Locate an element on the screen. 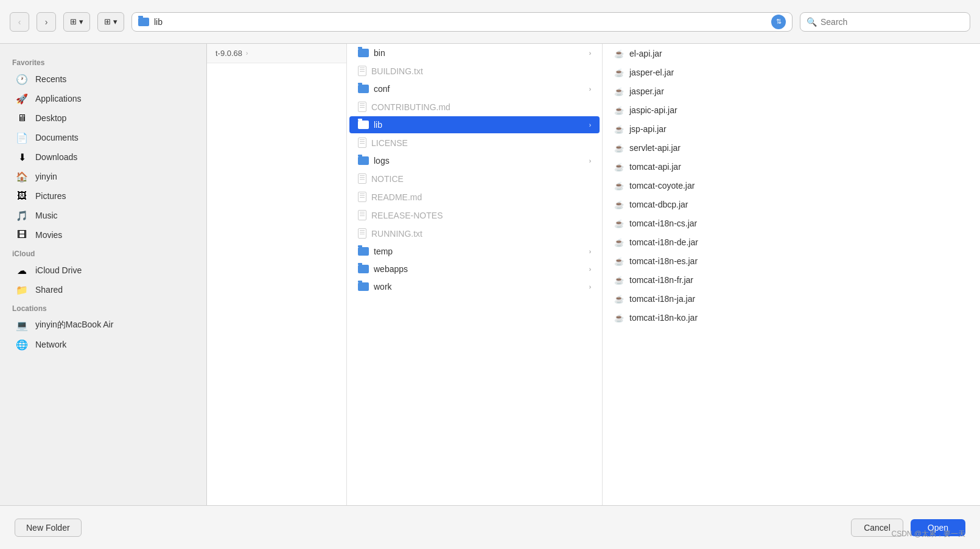  sidebar-item-downloads: ⬇ Downloads is located at coordinates (103, 157).